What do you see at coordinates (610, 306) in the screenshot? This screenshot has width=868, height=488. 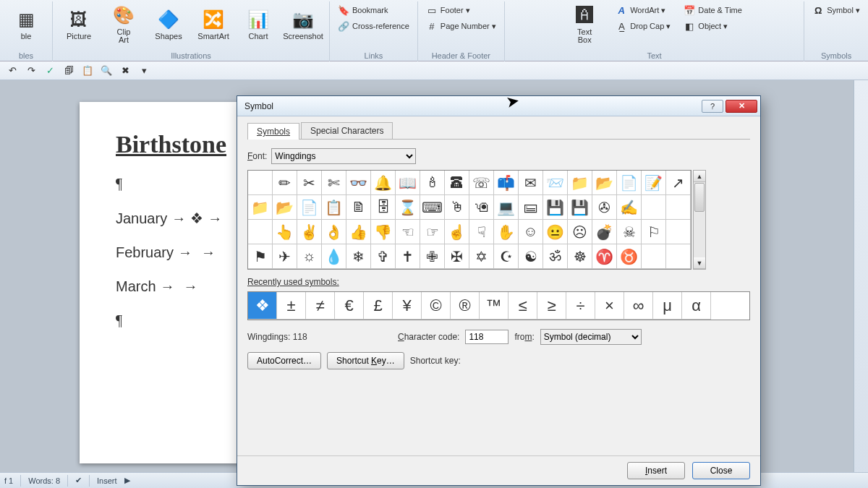 I see `recent-symbol-cell: ×` at bounding box center [610, 306].